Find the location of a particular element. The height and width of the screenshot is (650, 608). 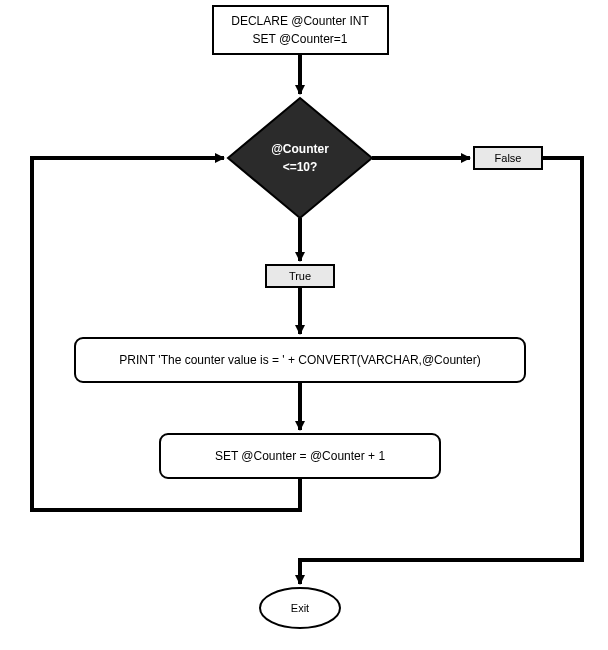

declare-line2: SET @Counter=1 is located at coordinates (300, 39).